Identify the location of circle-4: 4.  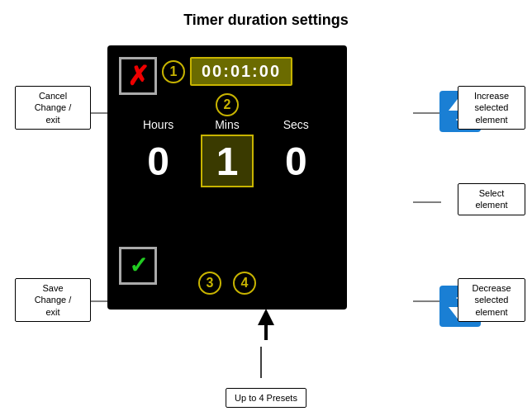
(245, 283).